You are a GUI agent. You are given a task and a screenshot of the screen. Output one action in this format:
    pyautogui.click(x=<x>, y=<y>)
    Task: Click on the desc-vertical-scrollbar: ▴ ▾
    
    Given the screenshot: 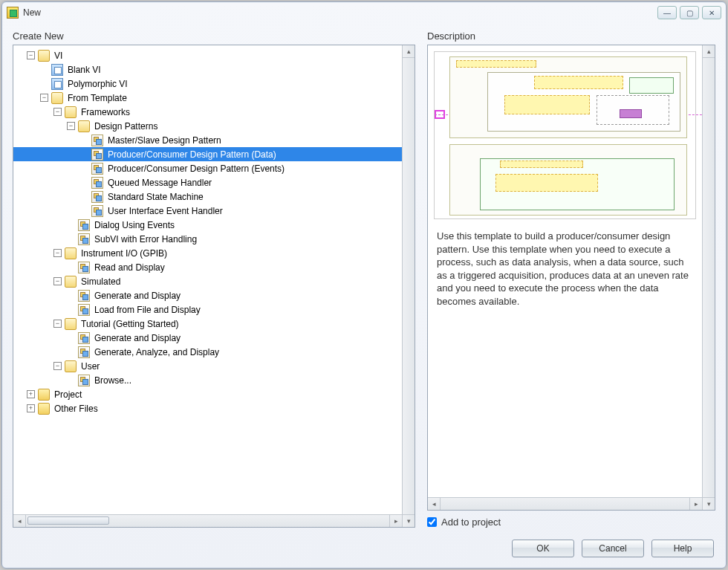 What is the action you would take?
    pyautogui.click(x=709, y=278)
    